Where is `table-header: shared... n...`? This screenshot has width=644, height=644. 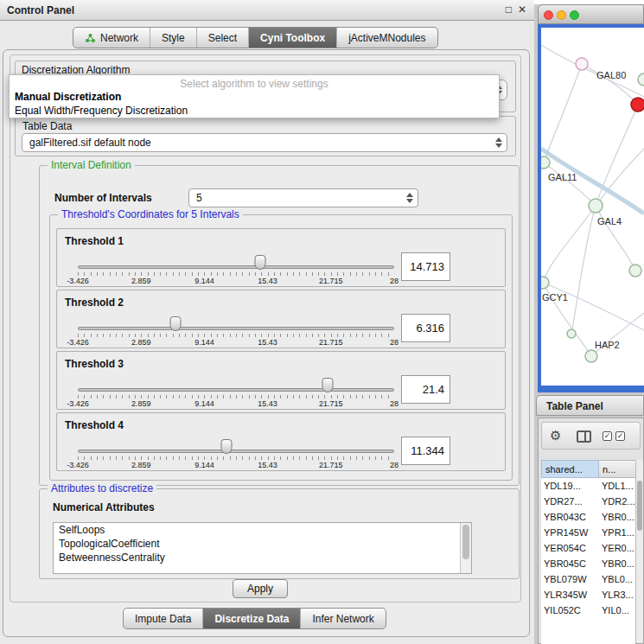 table-header: shared... n... is located at coordinates (591, 469).